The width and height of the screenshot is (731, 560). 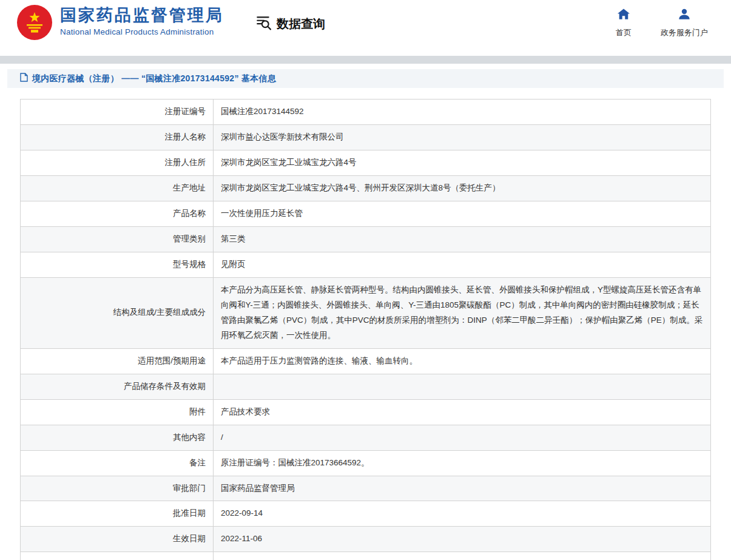 I want to click on row-label: 附件, so click(x=117, y=412).